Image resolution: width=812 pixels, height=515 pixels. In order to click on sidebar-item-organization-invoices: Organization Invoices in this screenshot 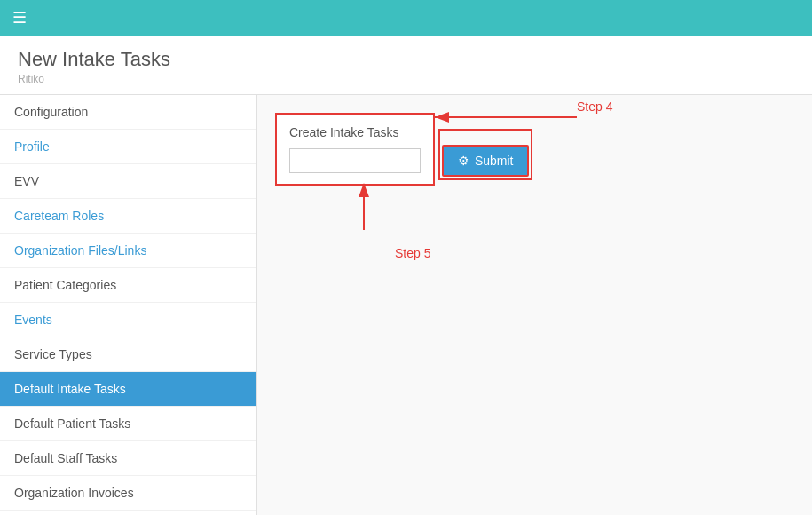, I will do `click(128, 494)`.